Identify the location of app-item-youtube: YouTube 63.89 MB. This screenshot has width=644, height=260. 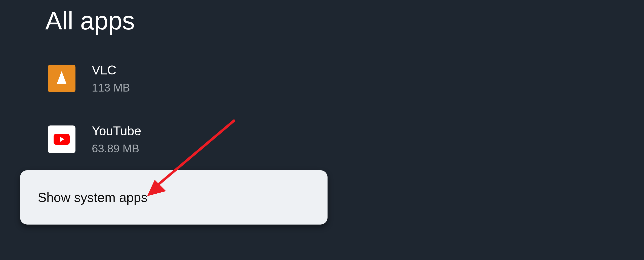
(95, 139).